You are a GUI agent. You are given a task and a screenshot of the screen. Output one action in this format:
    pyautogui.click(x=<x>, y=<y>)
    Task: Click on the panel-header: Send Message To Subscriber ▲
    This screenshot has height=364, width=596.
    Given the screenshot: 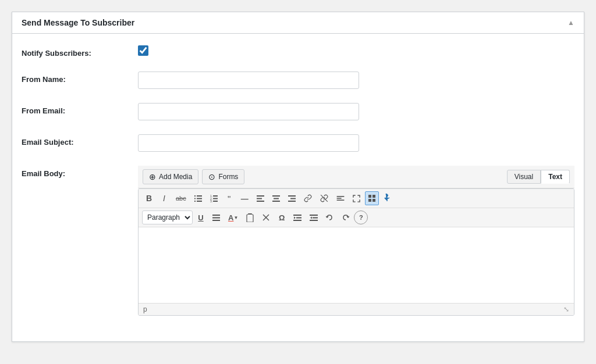 What is the action you would take?
    pyautogui.click(x=298, y=23)
    